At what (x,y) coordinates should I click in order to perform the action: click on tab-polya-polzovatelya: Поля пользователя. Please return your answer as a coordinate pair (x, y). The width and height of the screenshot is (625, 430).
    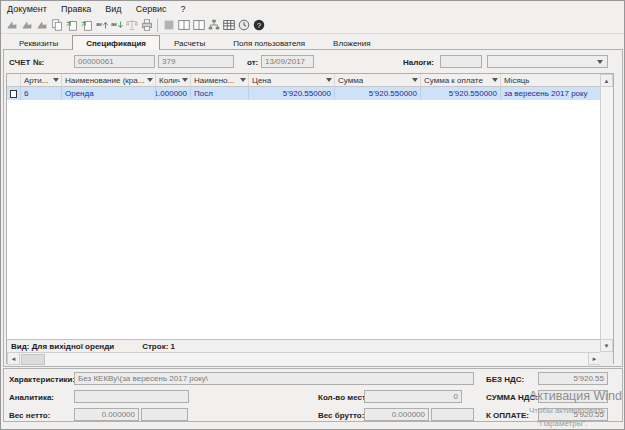
    Looking at the image, I should click on (269, 43).